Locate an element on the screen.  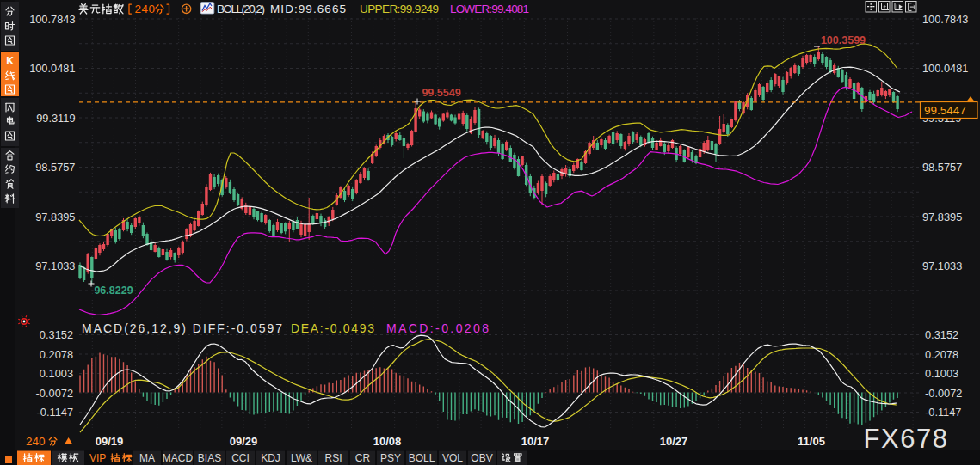
svg-text: 11/05 is located at coordinates (811, 442).